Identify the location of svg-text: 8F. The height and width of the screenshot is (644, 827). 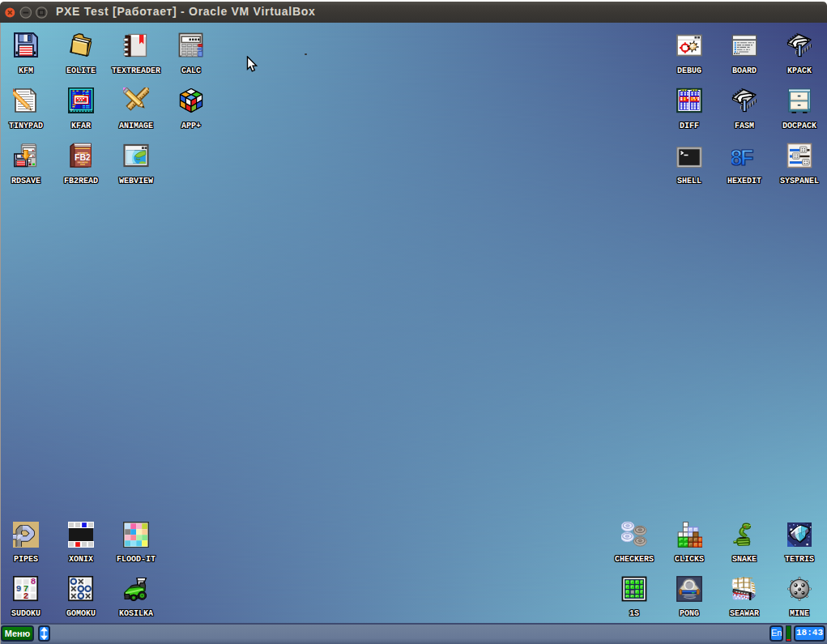
(742, 157).